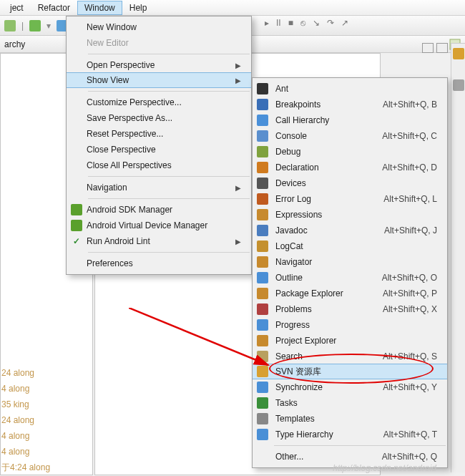 Image resolution: width=465 pixels, height=476 pixels. What do you see at coordinates (10, 26) in the screenshot?
I see `new-icon` at bounding box center [10, 26].